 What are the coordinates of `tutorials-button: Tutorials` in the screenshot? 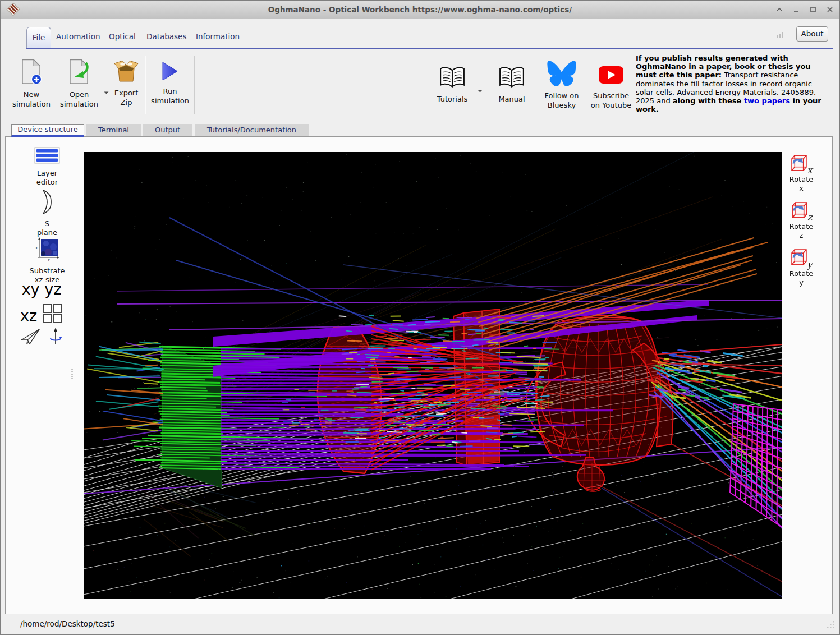 It's located at (452, 85).